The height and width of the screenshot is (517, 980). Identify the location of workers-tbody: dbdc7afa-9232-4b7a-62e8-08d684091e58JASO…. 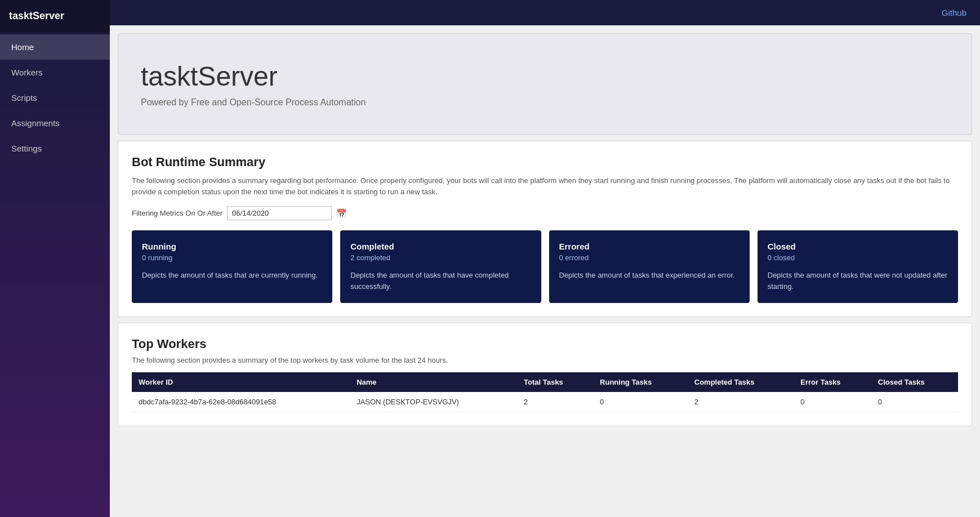
(545, 402).